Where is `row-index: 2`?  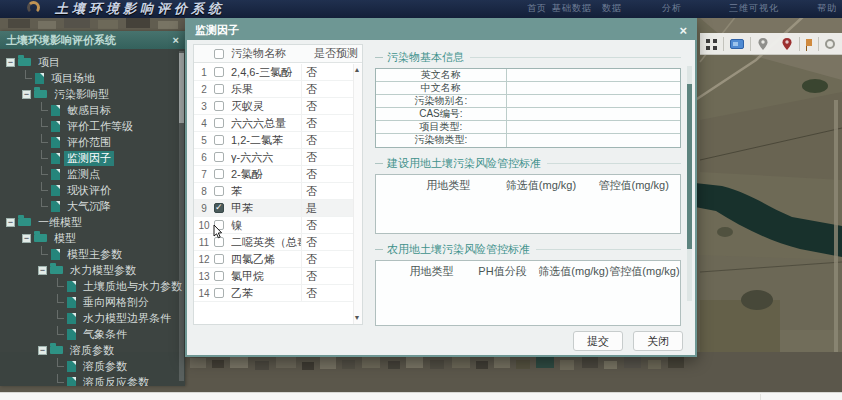
row-index: 2 is located at coordinates (204, 90).